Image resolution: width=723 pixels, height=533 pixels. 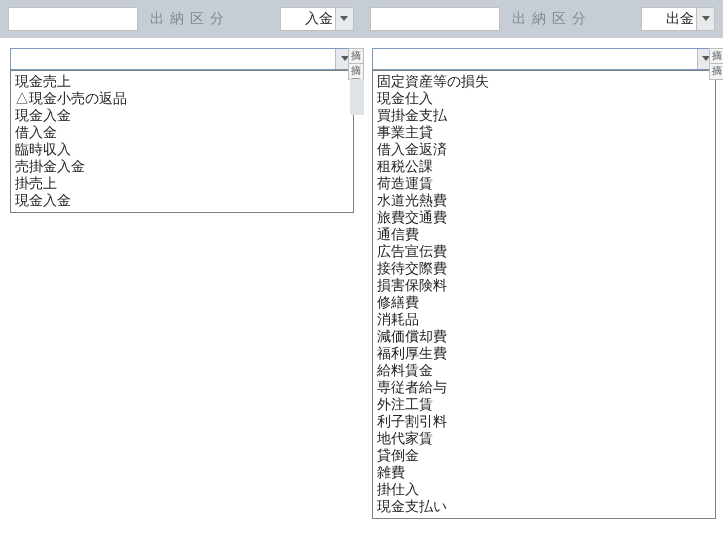 I want to click on left-dropdown-list: 現金売上△現金小売の返品現金入金借入金臨時収入売掛金入金掛売上現金入金, so click(x=182, y=142).